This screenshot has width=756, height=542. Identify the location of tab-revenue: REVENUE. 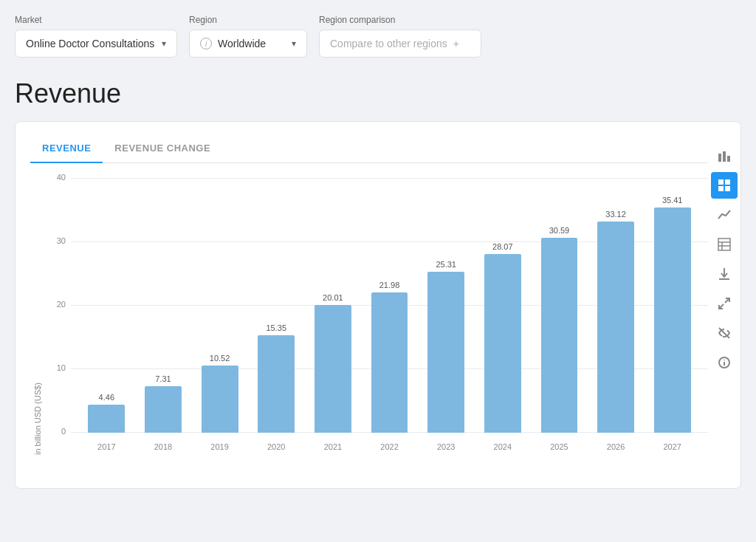
(66, 149).